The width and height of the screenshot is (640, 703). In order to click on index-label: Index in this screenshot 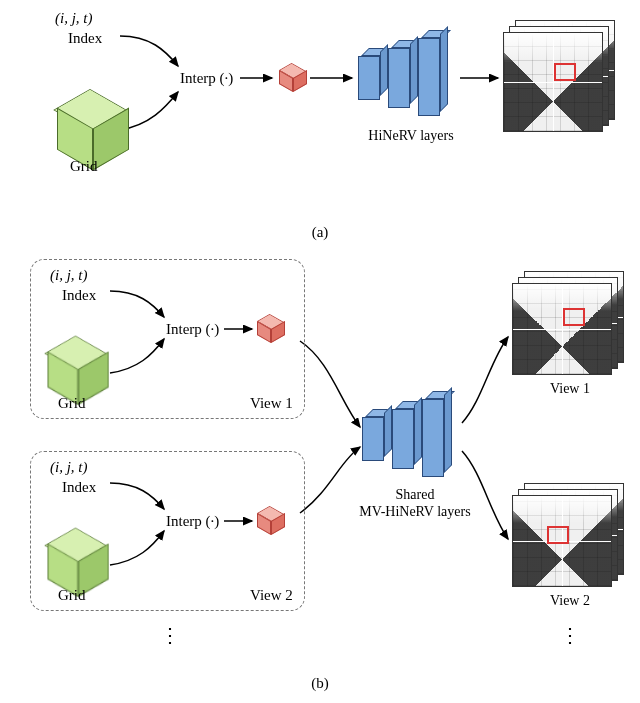, I will do `click(85, 38)`.